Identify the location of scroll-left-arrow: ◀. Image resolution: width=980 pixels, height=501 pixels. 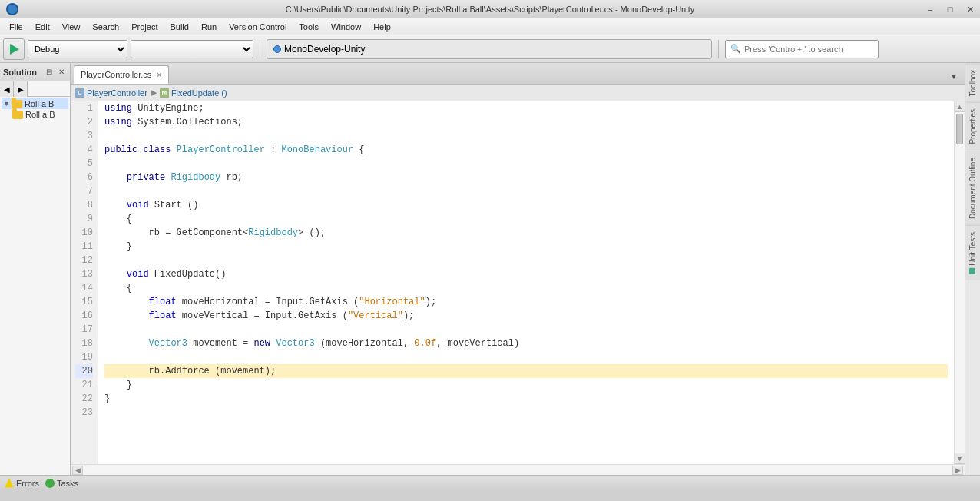
(78, 470).